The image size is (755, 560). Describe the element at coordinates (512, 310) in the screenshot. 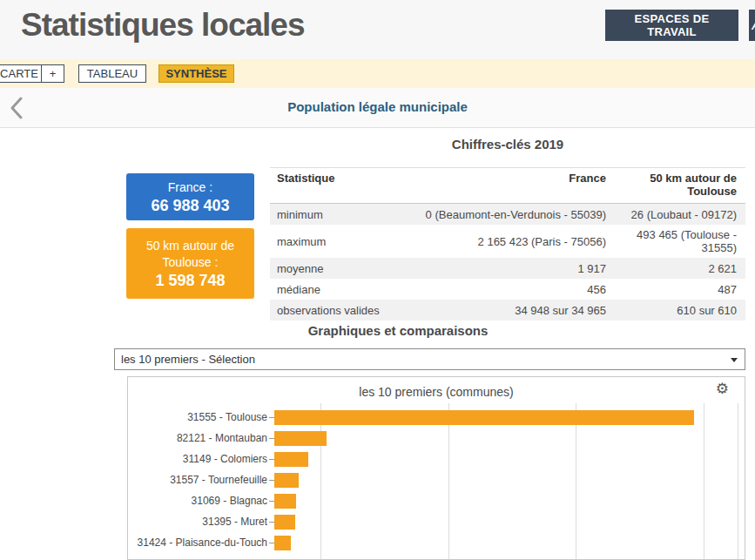

I see `table-cell: 34 948 sur 34 965` at that location.